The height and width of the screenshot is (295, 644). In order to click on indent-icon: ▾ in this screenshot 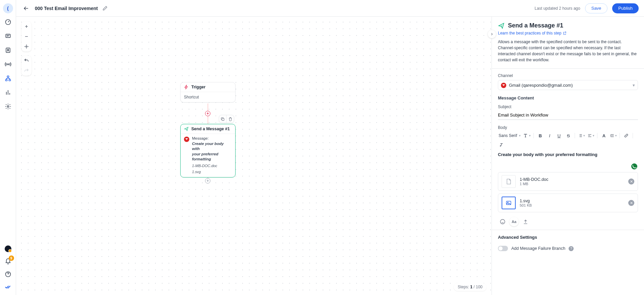, I will do `click(613, 136)`.